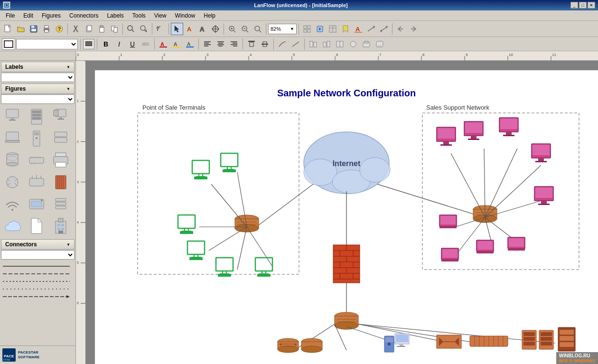 The height and width of the screenshot is (364, 598). Describe the element at coordinates (245, 29) in the screenshot. I see `zoom-out-button` at that location.